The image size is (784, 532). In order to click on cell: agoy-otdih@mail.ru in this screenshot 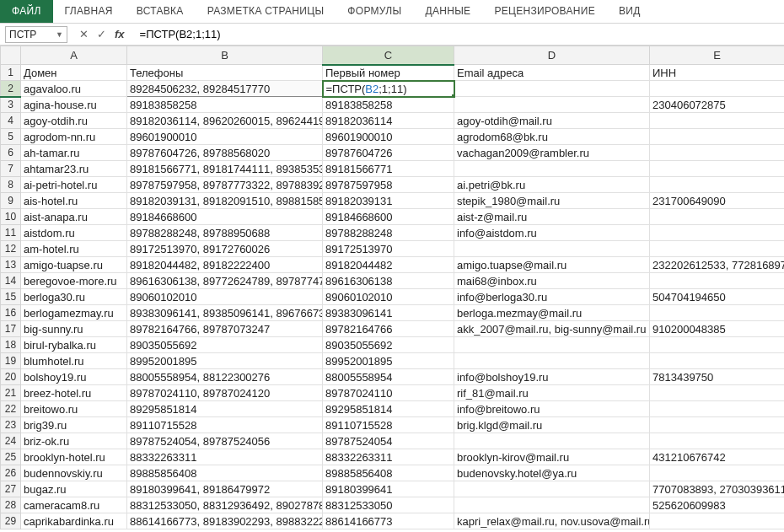, I will do `click(552, 121)`.